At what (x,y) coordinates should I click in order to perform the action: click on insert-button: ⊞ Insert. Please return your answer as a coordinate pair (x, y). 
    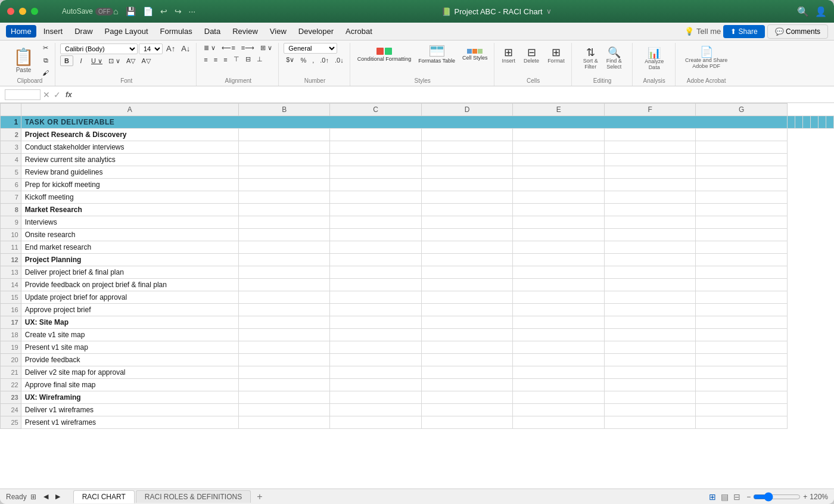
    Looking at the image, I should click on (509, 55).